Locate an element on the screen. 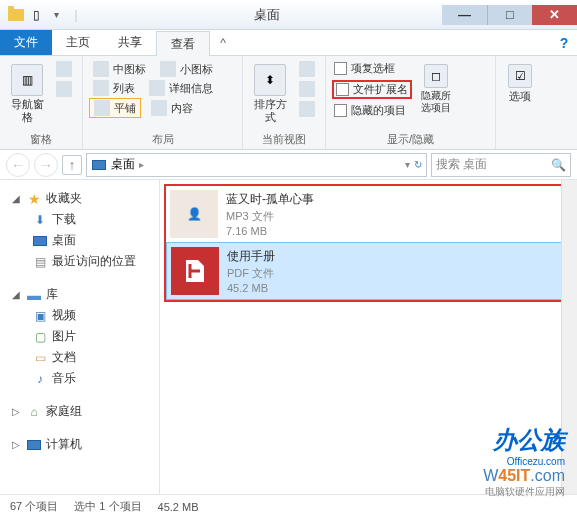 This screenshot has width=577, height=527. tiles-icon is located at coordinates (102, 108).